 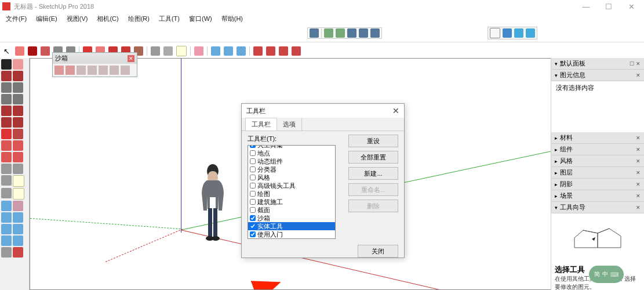 I want to click on toolbar-list-item: 建筑施工, so click(x=292, y=202).